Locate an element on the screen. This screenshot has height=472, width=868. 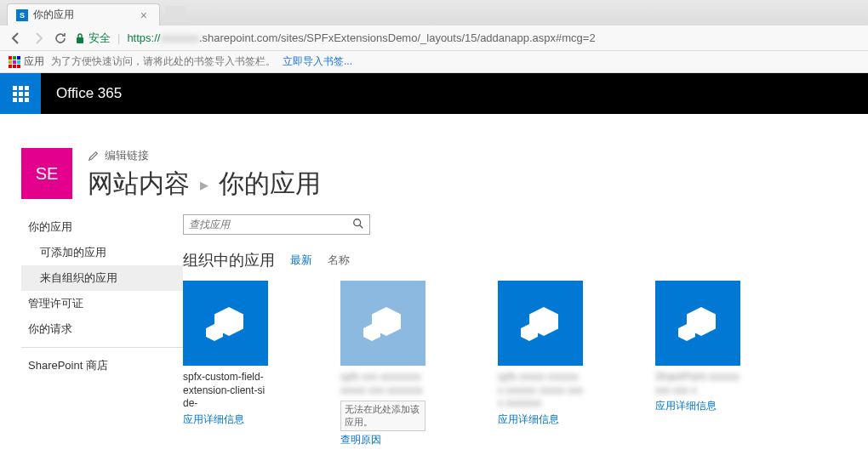
o365-title: Office 365 is located at coordinates (82, 94).